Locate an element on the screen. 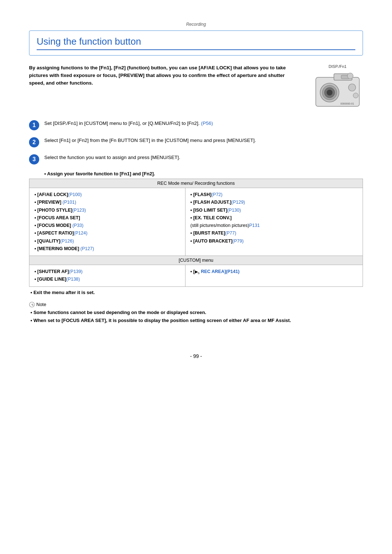 This screenshot has height=554, width=392. page-number: - 99 - is located at coordinates (196, 356).